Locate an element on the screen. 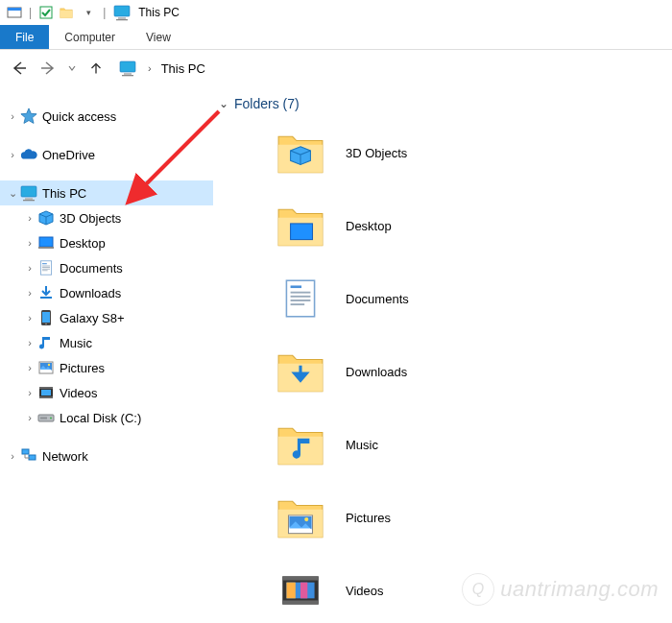 The image size is (672, 623). downloads-icon is located at coordinates (46, 293).